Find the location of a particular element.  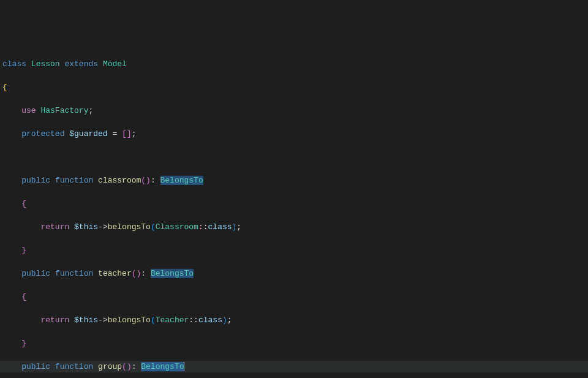

keyword-class: class is located at coordinates (15, 64).